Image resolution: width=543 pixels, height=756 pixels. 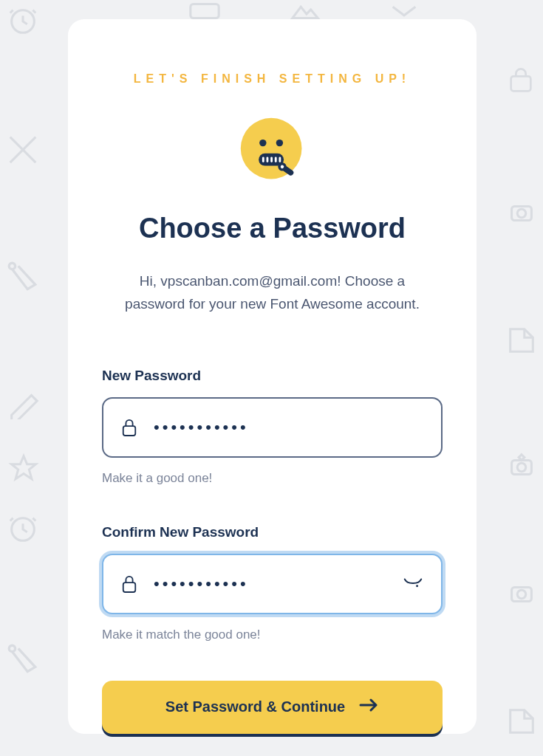 I want to click on shush-emoji-illustration, so click(x=272, y=150).